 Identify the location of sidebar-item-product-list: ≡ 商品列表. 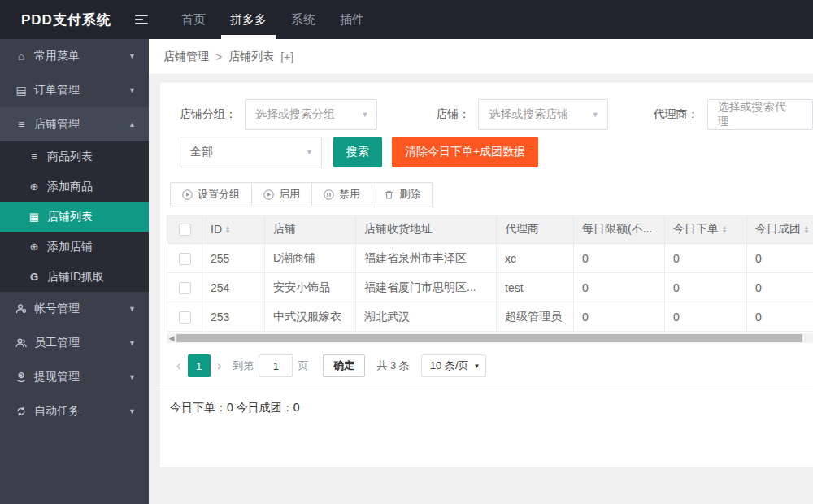
(75, 156).